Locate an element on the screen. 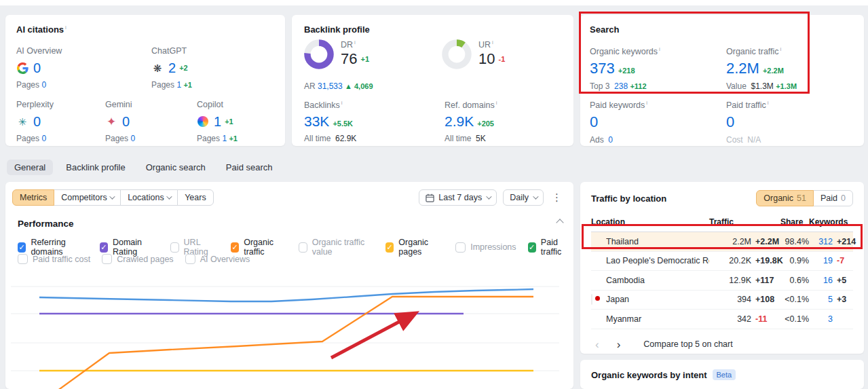 The image size is (868, 389). tab-organic-search: Organic search is located at coordinates (176, 167).